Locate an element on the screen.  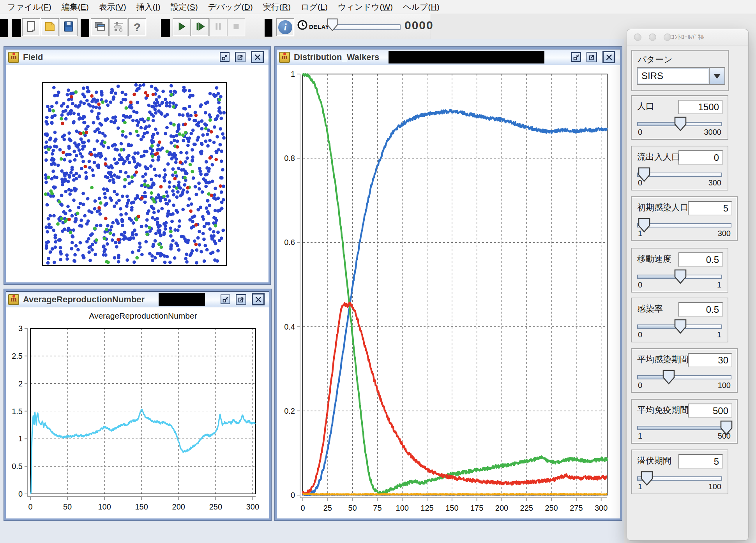
param-value-field: 500 is located at coordinates (710, 411).